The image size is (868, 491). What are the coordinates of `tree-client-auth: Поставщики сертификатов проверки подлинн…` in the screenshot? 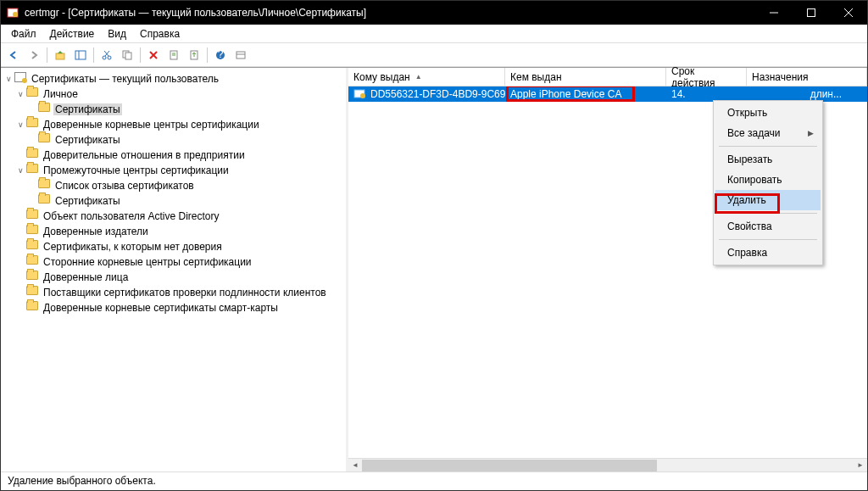 It's located at (185, 293).